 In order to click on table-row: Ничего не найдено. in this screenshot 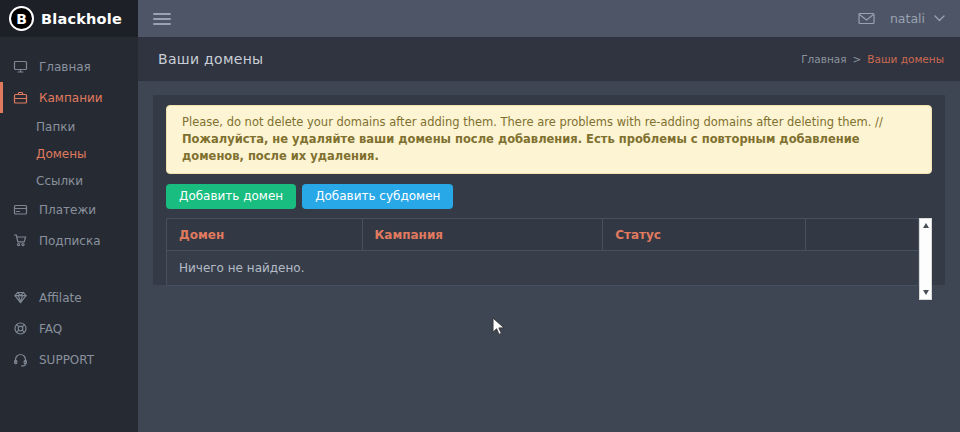, I will do `click(543, 268)`.